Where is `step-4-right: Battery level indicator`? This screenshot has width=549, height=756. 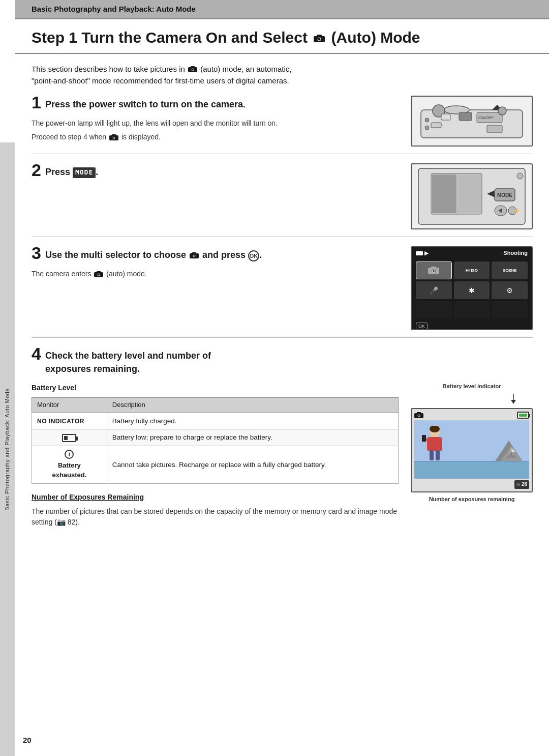 step-4-right: Battery level indicator is located at coordinates (472, 443).